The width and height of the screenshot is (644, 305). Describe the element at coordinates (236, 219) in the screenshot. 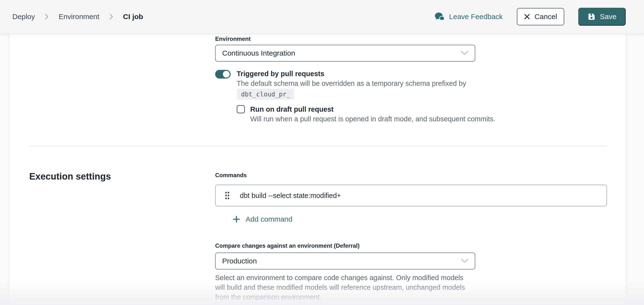

I see `plus-icon` at that location.